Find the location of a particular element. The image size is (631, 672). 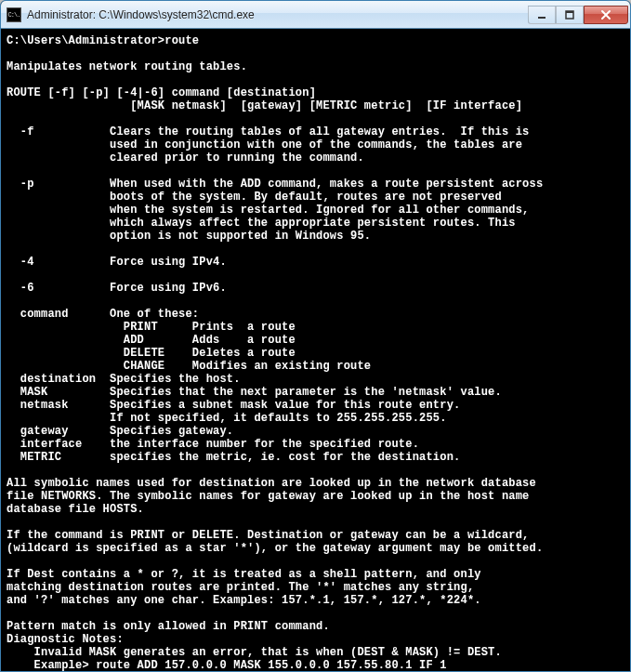

minimize-button is located at coordinates (542, 15).